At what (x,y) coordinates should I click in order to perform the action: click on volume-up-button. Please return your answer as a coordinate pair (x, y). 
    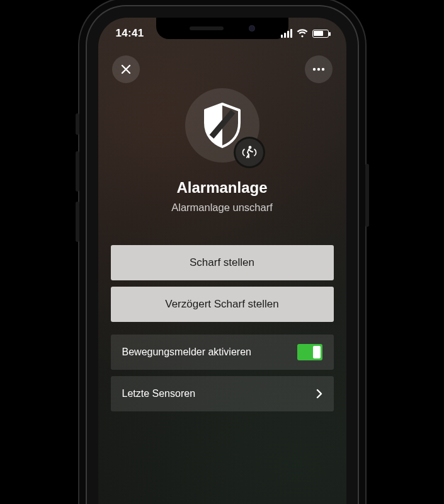
    Looking at the image, I should click on (77, 171).